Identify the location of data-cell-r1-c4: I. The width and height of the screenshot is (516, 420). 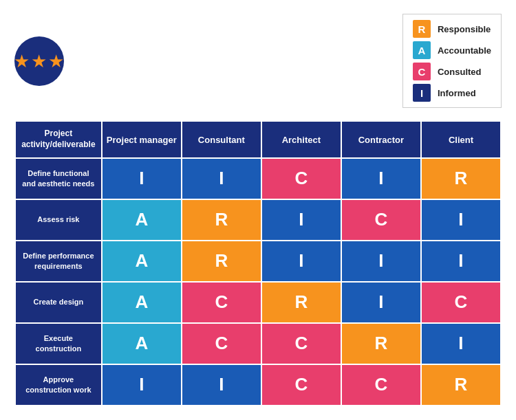
(461, 220).